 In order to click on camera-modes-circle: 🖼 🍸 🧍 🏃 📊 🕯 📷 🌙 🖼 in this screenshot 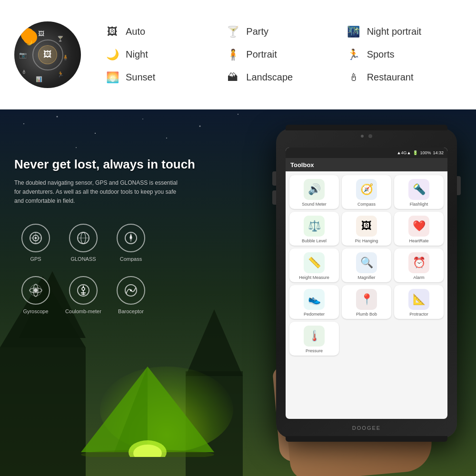, I will do `click(48, 55)`.